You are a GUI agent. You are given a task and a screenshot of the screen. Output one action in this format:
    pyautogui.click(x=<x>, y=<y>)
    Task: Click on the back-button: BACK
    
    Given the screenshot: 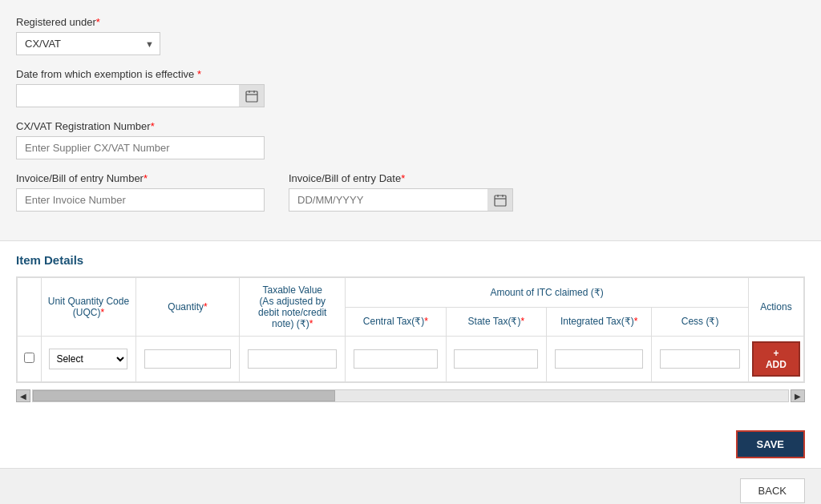 What is the action you would take?
    pyautogui.click(x=773, y=490)
    